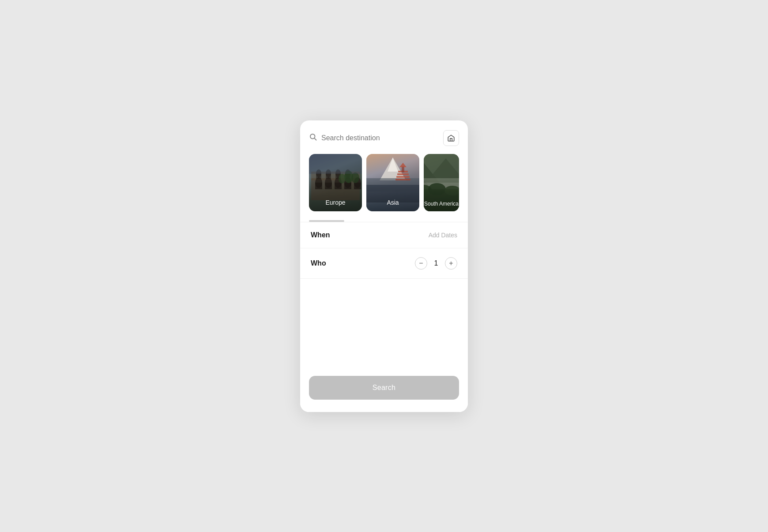  I want to click on search-input, so click(380, 138).